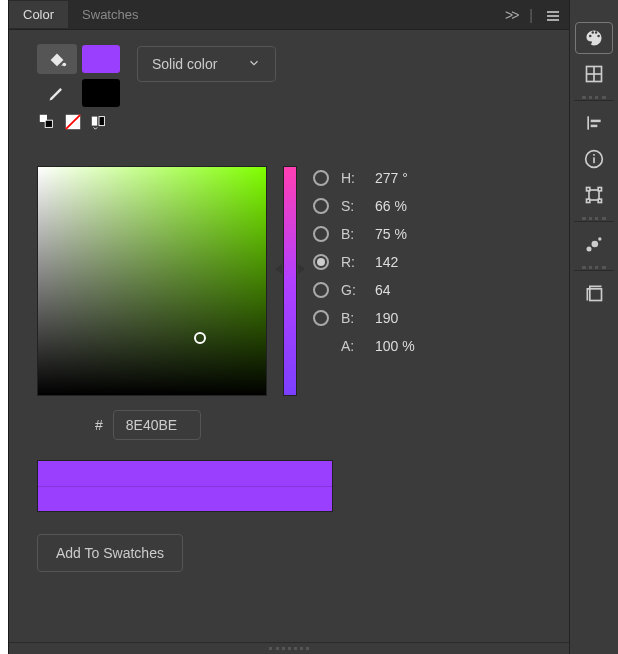 The image size is (618, 654). I want to click on label-h: H:, so click(352, 178).